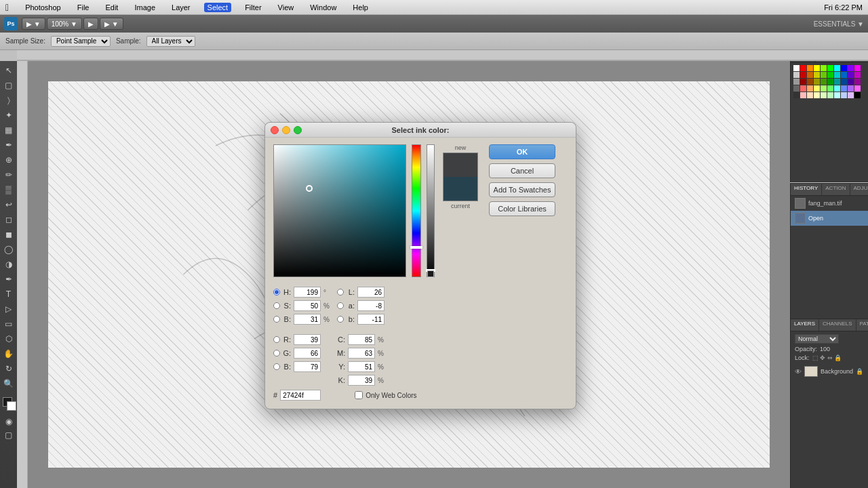 The height and width of the screenshot is (488, 868). What do you see at coordinates (829, 218) in the screenshot?
I see `history-item-2: Open` at bounding box center [829, 218].